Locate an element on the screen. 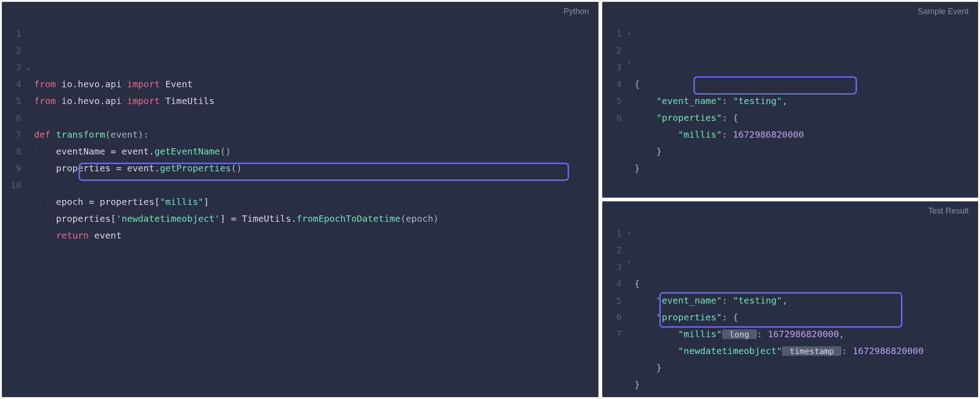  line-number: 9 is located at coordinates (14, 168).